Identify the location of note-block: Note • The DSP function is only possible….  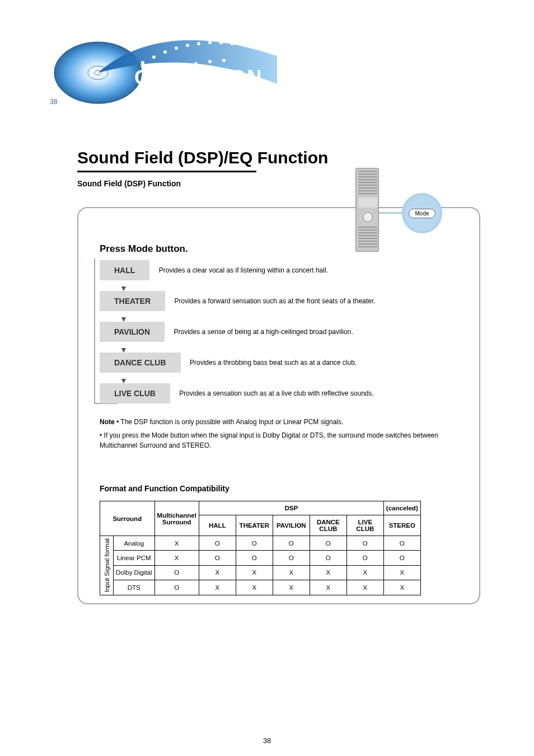
(279, 435).